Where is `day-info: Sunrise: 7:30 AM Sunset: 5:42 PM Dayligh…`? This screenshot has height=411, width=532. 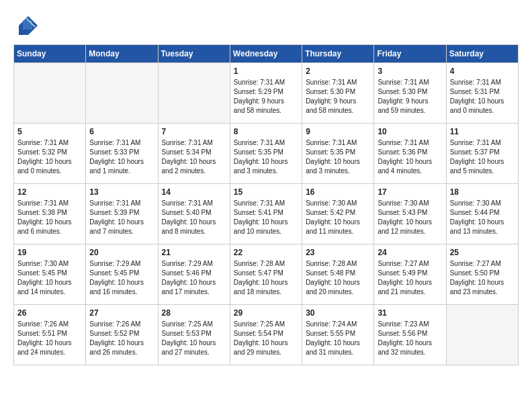 day-info: Sunrise: 7:30 AM Sunset: 5:42 PM Dayligh… is located at coordinates (338, 218).